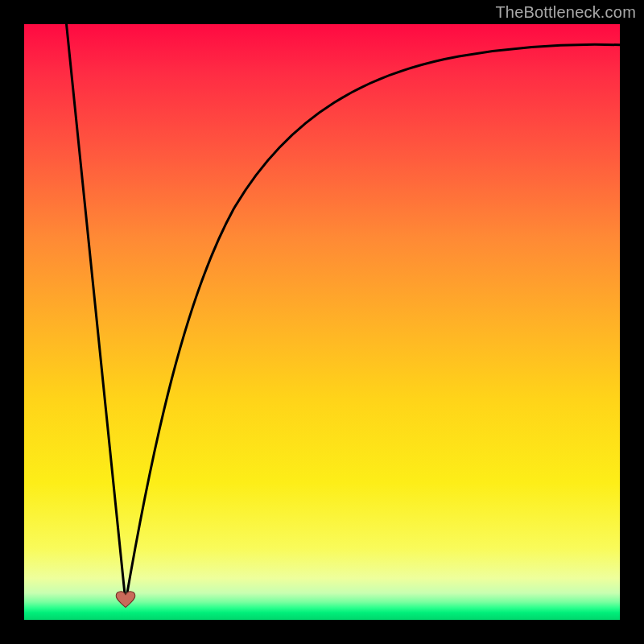 This screenshot has width=644, height=644. I want to click on curve-left-branch, so click(96, 313).